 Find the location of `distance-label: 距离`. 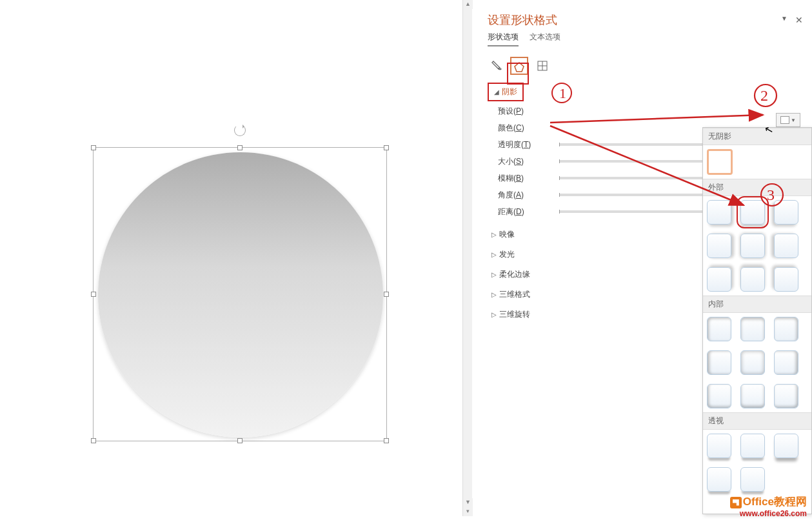

distance-label: 距离 is located at coordinates (506, 212).